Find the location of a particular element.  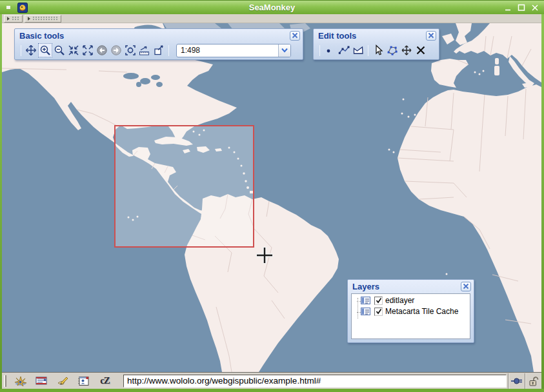

online-plug-icon is located at coordinates (517, 381).